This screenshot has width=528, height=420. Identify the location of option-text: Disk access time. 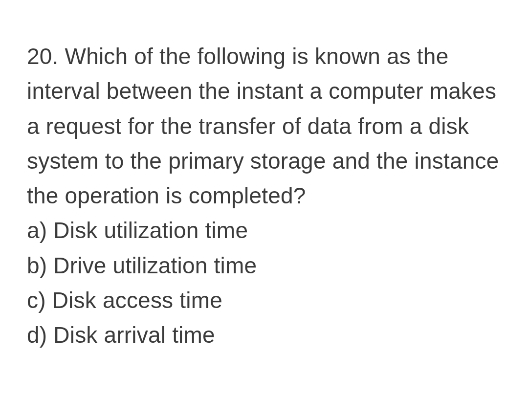
(137, 300).